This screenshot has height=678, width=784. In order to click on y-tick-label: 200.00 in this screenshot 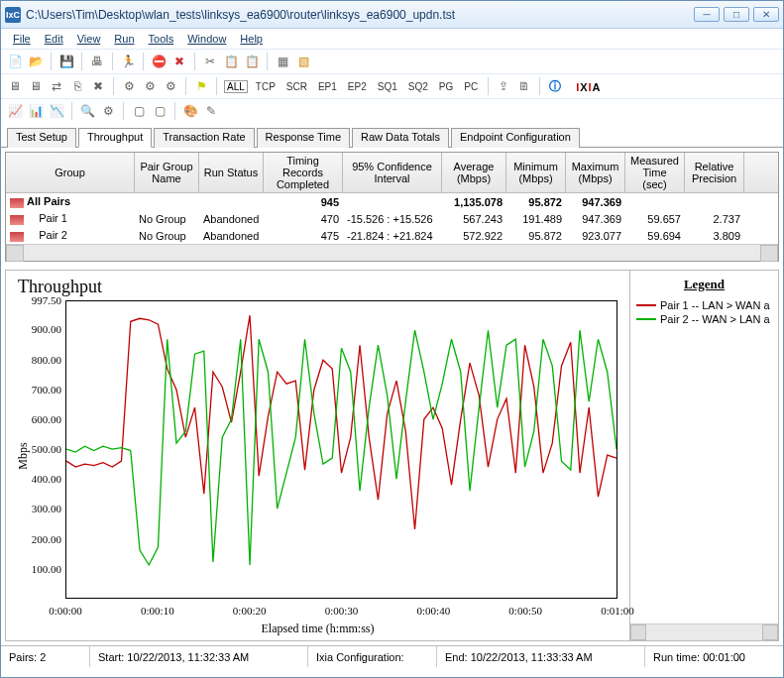, I will do `click(34, 539)`.